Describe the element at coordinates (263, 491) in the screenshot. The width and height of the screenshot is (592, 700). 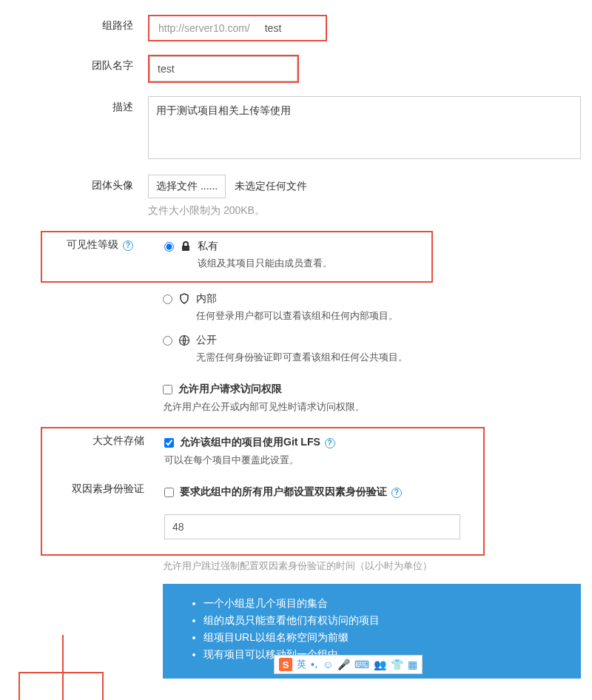
I see `lfs-highlight: 大文件存储 允许该组中的项目使用Git LFS ? 可以在每个项目中覆盖此设置。…` at that location.